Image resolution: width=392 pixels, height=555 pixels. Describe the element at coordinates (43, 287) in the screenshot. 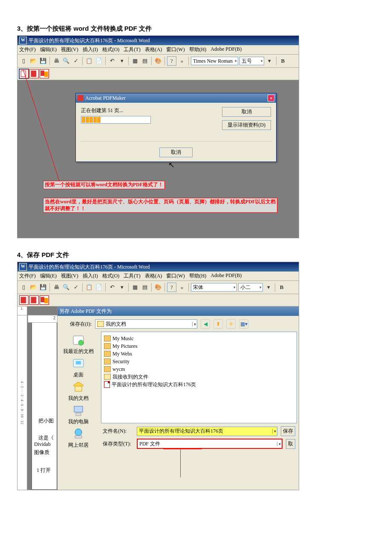

I see `save-icon-2: 💾` at that location.